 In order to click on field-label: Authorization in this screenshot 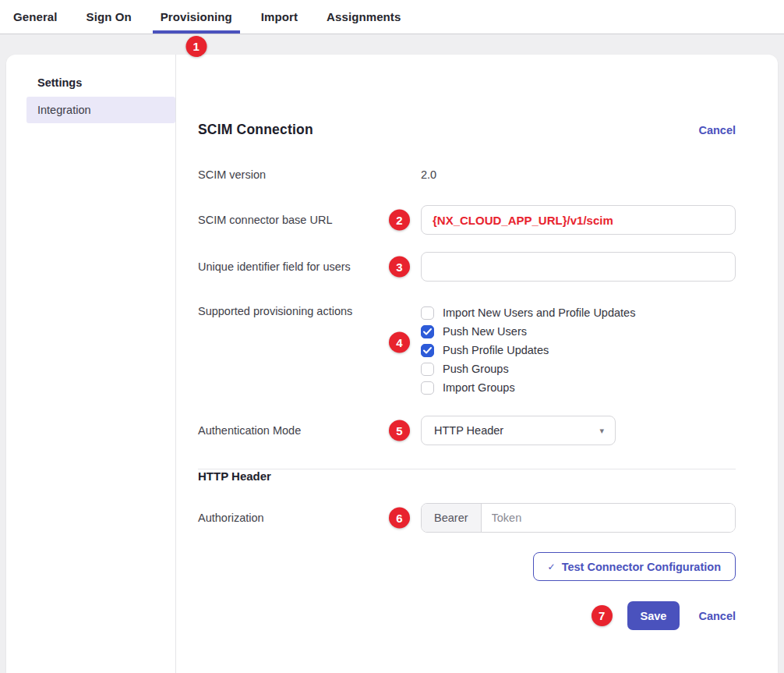, I will do `click(309, 518)`.